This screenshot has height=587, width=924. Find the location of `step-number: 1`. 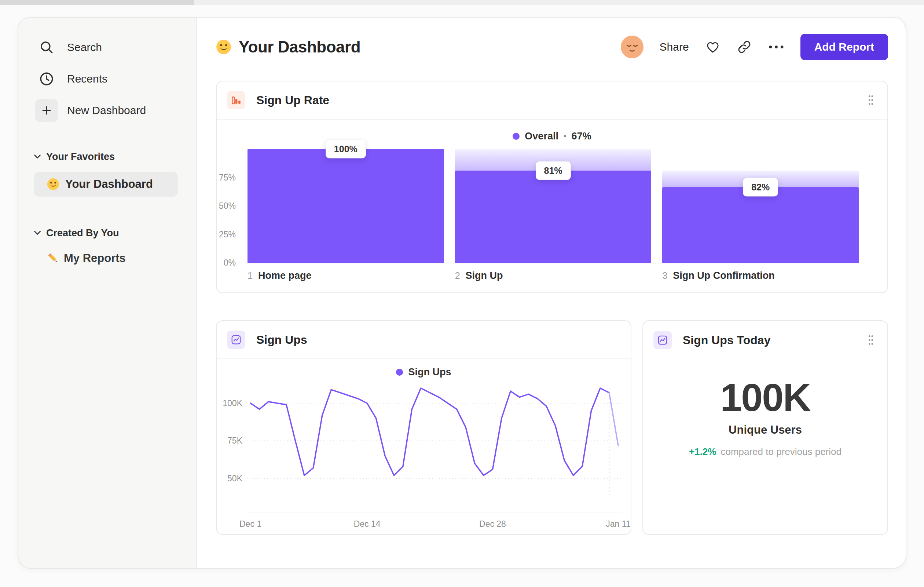

step-number: 1 is located at coordinates (250, 276).